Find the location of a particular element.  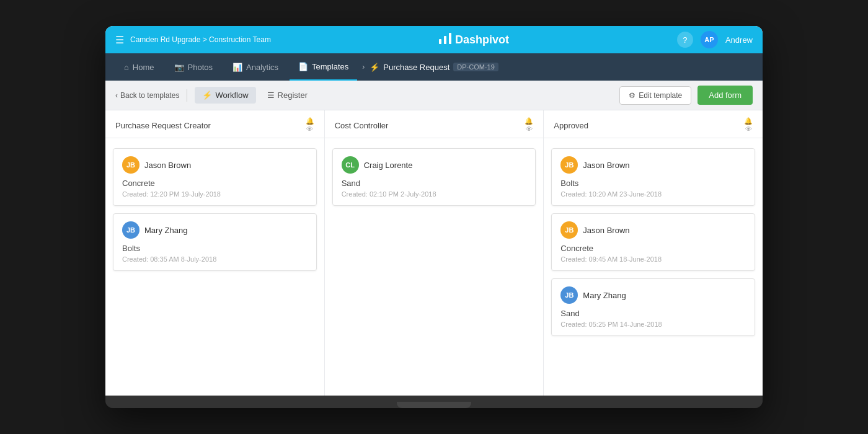

card-item-card-3: Sand is located at coordinates (434, 184).